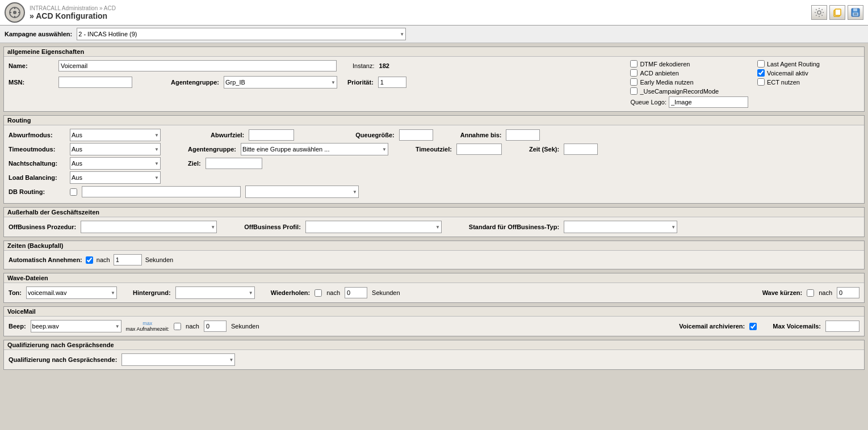 This screenshot has width=868, height=430. Describe the element at coordinates (434, 312) in the screenshot. I see `section-voicemail-title: VoiceMail` at that location.